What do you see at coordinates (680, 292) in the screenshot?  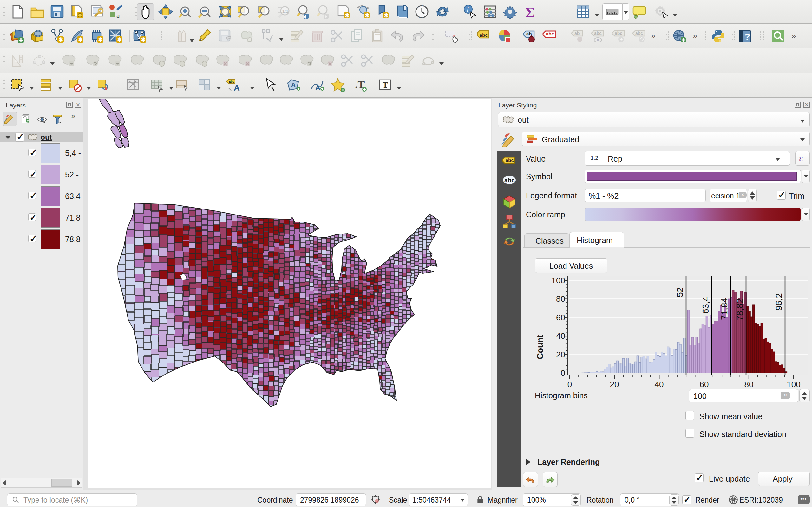 I see `svg-text: 52` at bounding box center [680, 292].